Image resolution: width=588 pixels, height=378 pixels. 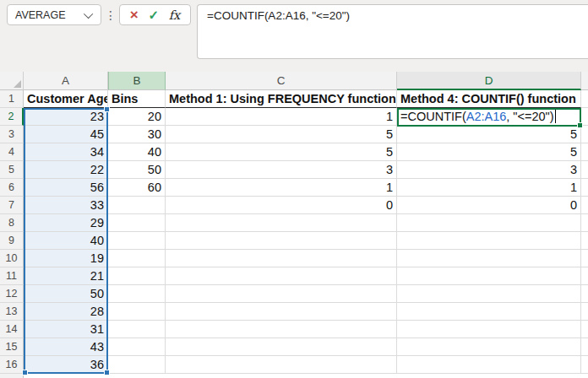 What do you see at coordinates (580, 125) in the screenshot?
I see `fill-handle` at bounding box center [580, 125].